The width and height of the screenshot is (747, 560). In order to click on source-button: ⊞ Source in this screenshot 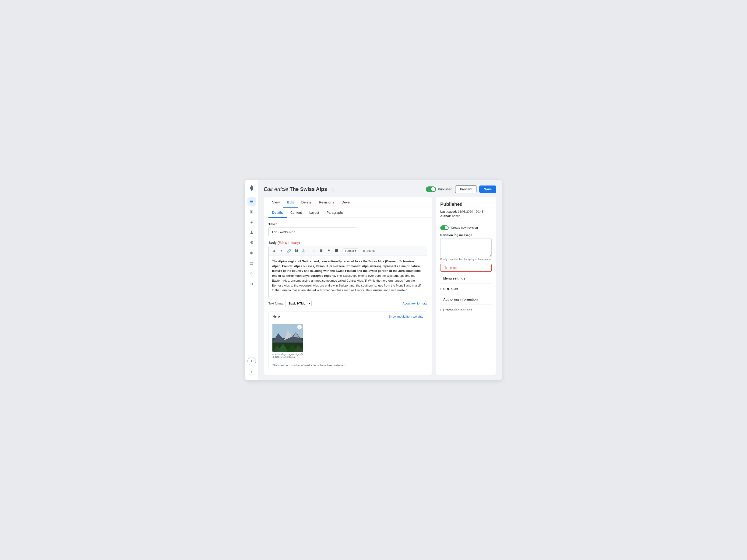, I will do `click(369, 251)`.